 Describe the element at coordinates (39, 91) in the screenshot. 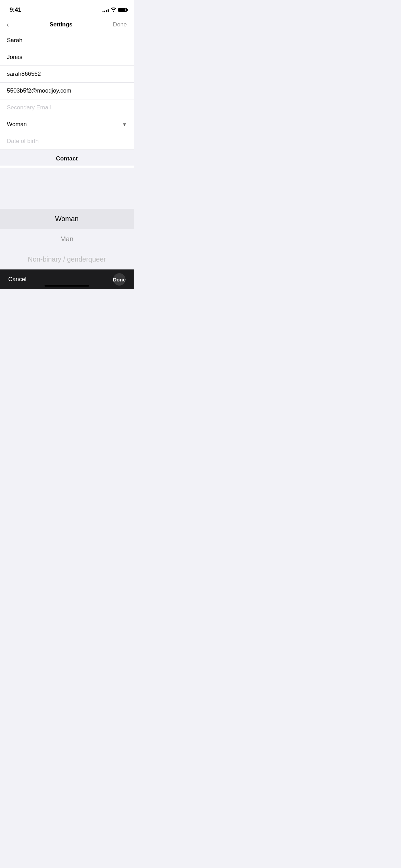

I see `email-value: 5503b5f2@moodjoy.com` at that location.